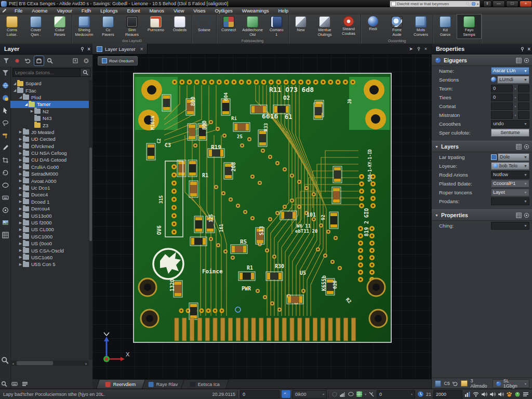  What do you see at coordinates (476, 394) in the screenshot?
I see `wifi-icon` at bounding box center [476, 394].